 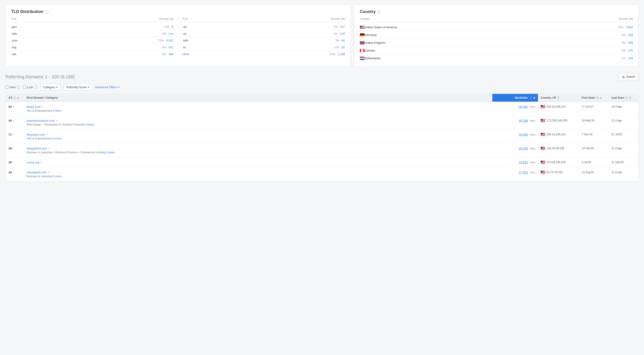 What do you see at coordinates (172, 27) in the screenshot?
I see `tld-count-link: 6` at bounding box center [172, 27].